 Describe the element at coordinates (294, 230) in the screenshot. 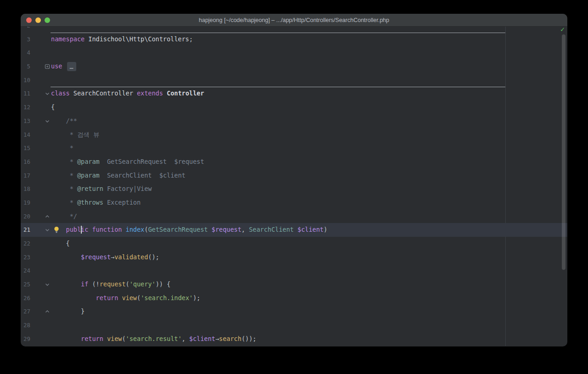

I see `code-line: 21 public function index(GetSearchReques…` at that location.